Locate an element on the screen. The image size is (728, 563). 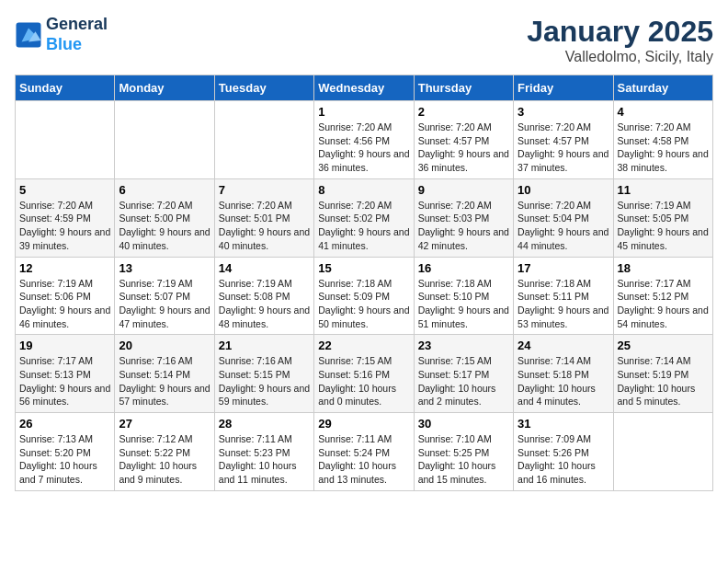
calendar-cell: 23Sunrise: 7:15 AM Sunset: 5:17 PM Dayli… is located at coordinates (463, 373).